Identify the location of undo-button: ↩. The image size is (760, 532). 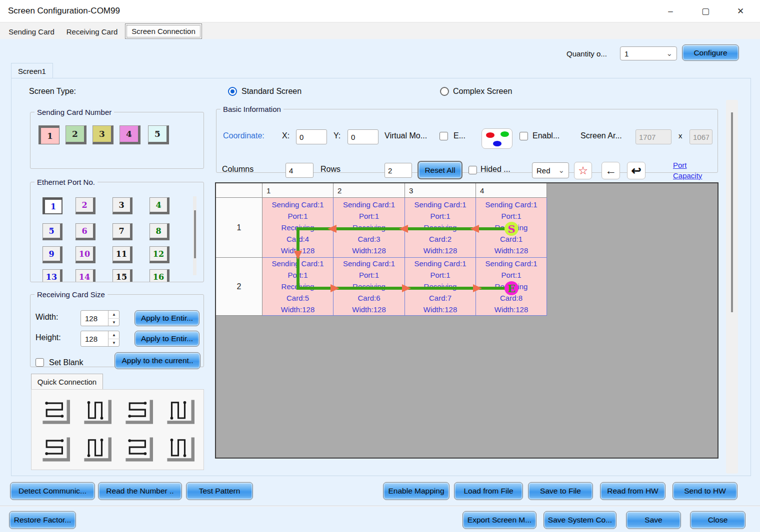
(636, 171).